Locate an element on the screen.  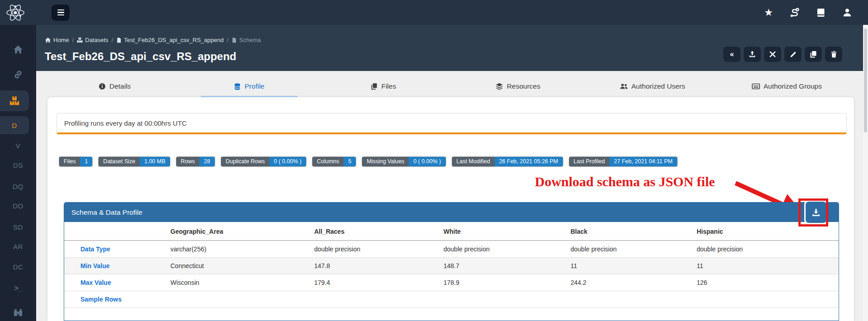
cell: 148.7 is located at coordinates (504, 266).